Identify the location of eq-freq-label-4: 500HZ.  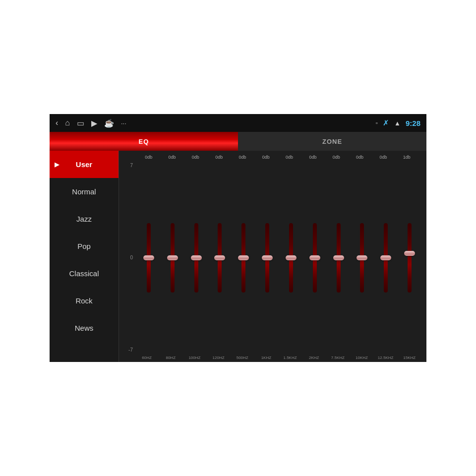
(242, 358).